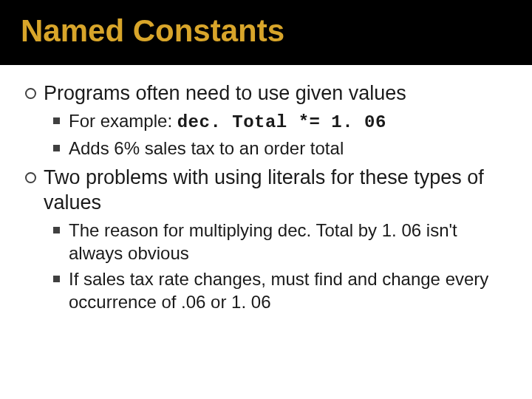 The image size is (532, 399). Describe the element at coordinates (280, 242) in the screenshot. I see `bullet-item: The reason for multiplying dec. Total by…` at that location.